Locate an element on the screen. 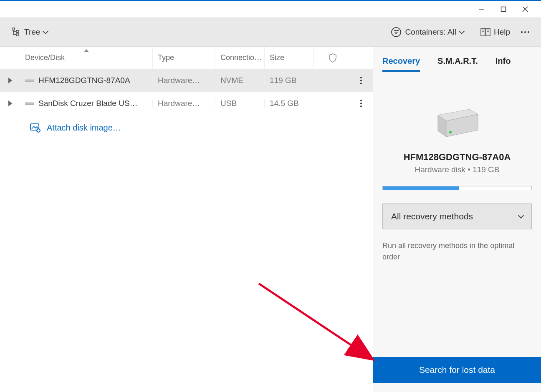 The height and width of the screenshot is (392, 541). column-header-connection: Connectio… is located at coordinates (240, 58).